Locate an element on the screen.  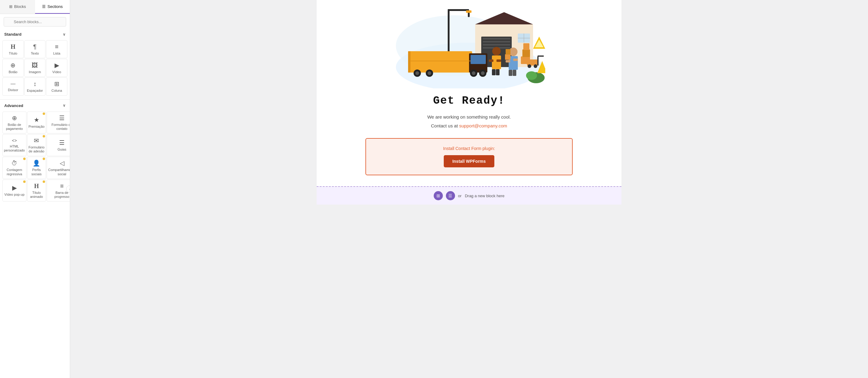
block-video: ▶ Vídeo is located at coordinates (57, 68).